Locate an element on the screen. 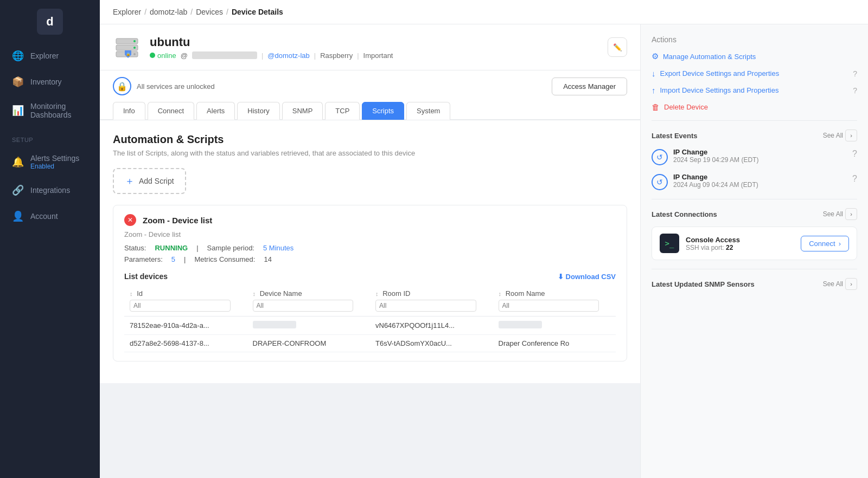 This screenshot has height=478, width=868. params-value: 5 is located at coordinates (174, 259).